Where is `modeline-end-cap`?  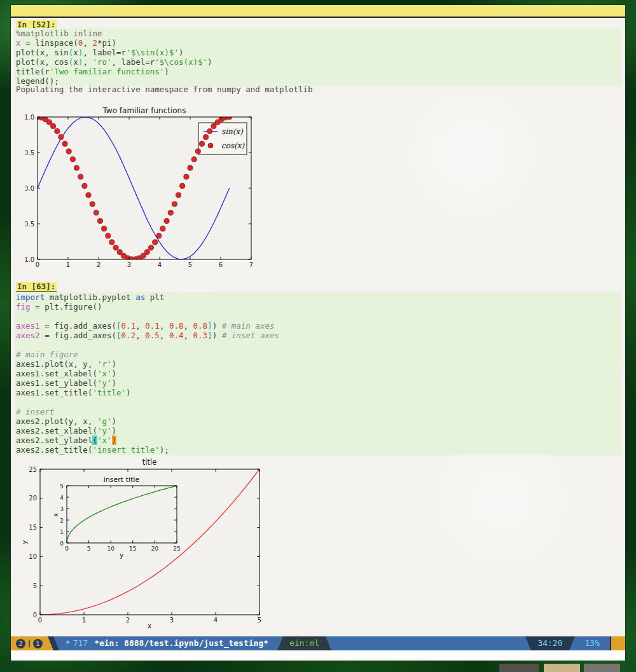 modeline-end-cap is located at coordinates (618, 643).